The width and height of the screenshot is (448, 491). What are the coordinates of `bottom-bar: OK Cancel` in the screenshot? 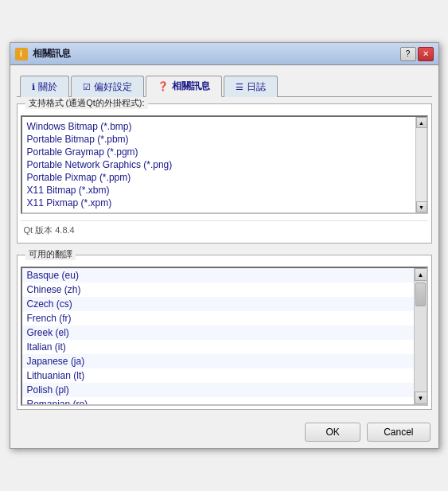 It's located at (224, 432).